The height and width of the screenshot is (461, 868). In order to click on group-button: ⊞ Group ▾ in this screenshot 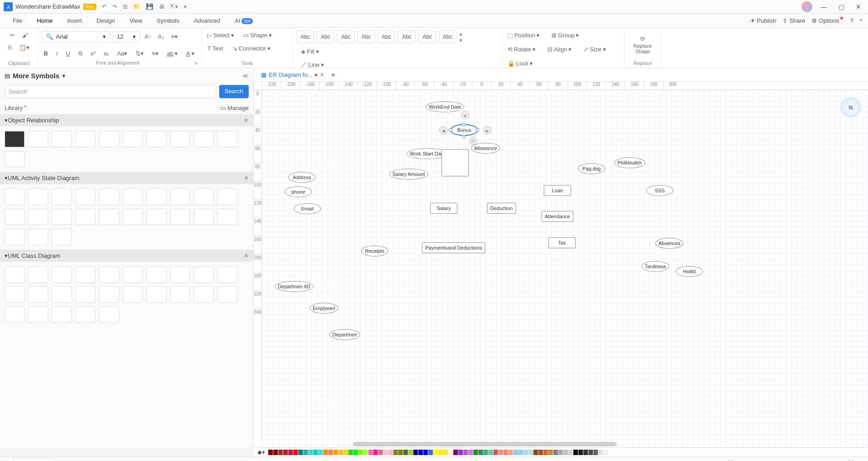, I will do `click(565, 35)`.